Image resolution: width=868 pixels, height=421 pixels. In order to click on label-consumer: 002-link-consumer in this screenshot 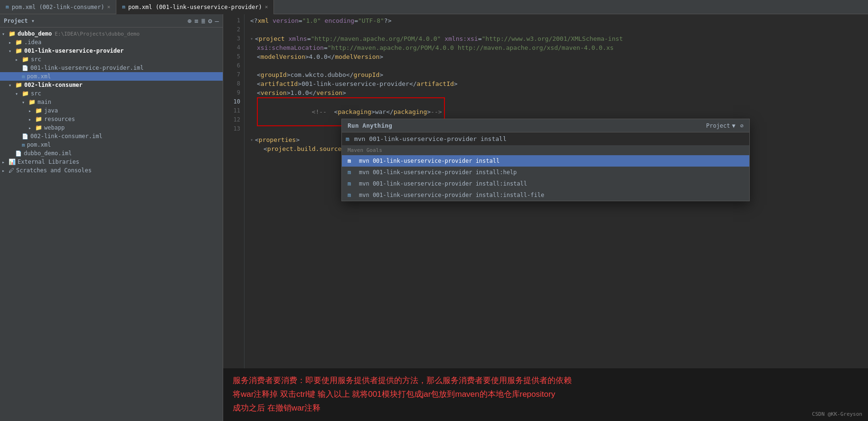, I will do `click(53, 85)`.